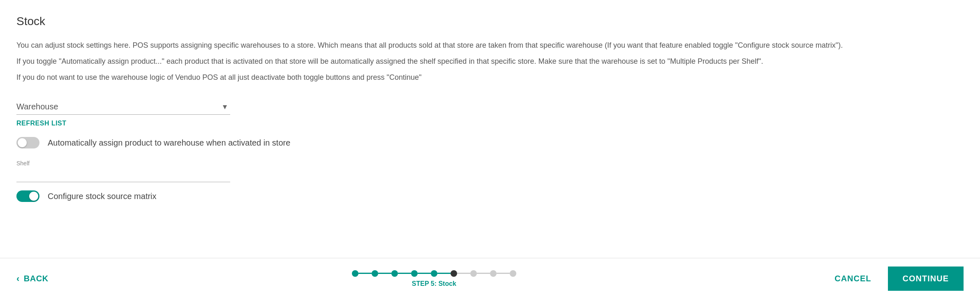 This screenshot has height=299, width=980. I want to click on shelf-input, so click(123, 175).